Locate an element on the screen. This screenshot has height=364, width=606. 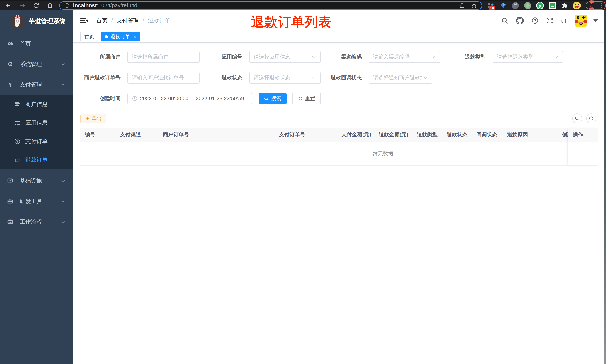
avatar is located at coordinates (581, 21).